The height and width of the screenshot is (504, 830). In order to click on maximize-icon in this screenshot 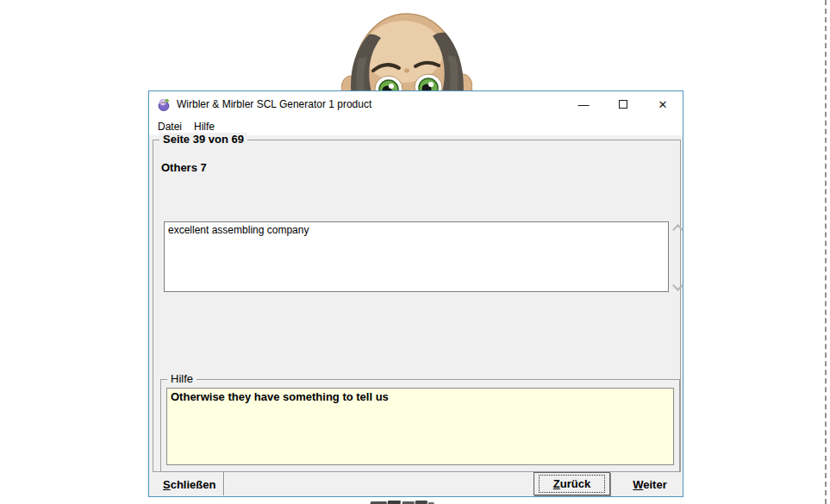, I will do `click(623, 104)`.